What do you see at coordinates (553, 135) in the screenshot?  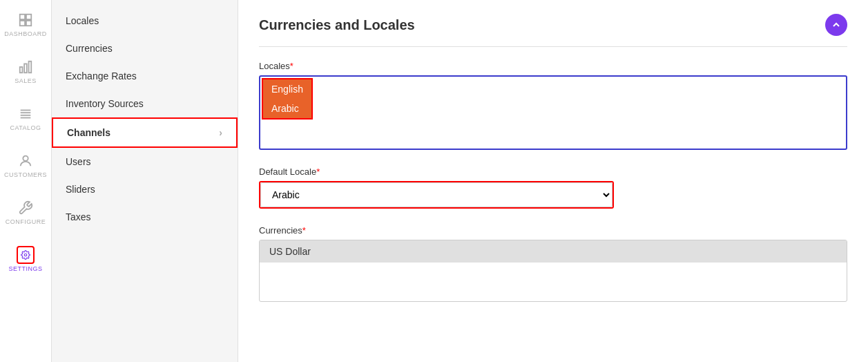 I see `locales-remainder` at bounding box center [553, 135].